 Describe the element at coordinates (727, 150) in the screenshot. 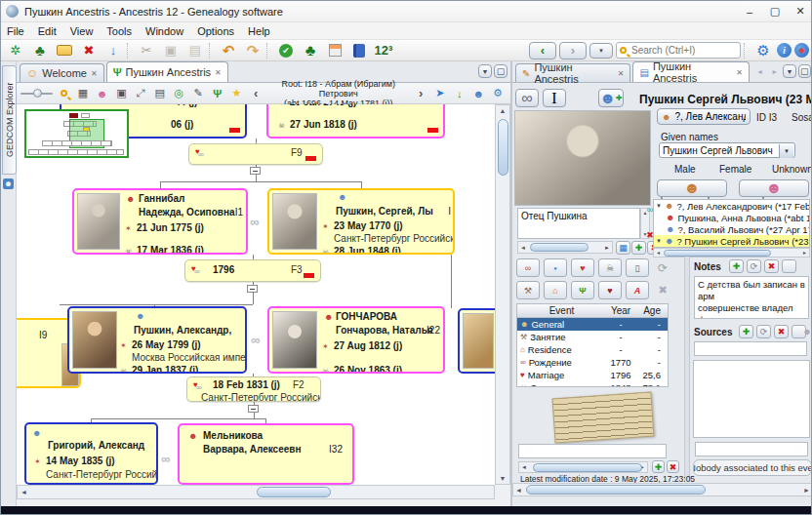

I see `given-names-combo: Пушкин Сергей Львович ▼` at that location.